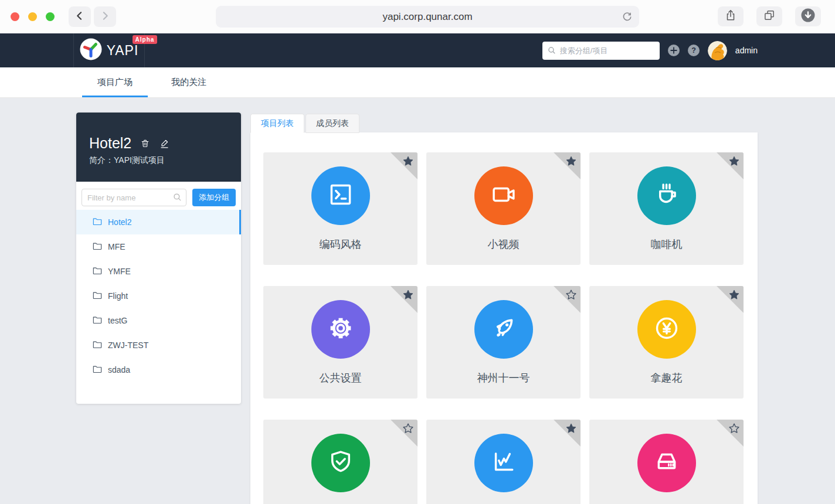  What do you see at coordinates (117, 247) in the screenshot?
I see `group-item-label: MFE` at bounding box center [117, 247].